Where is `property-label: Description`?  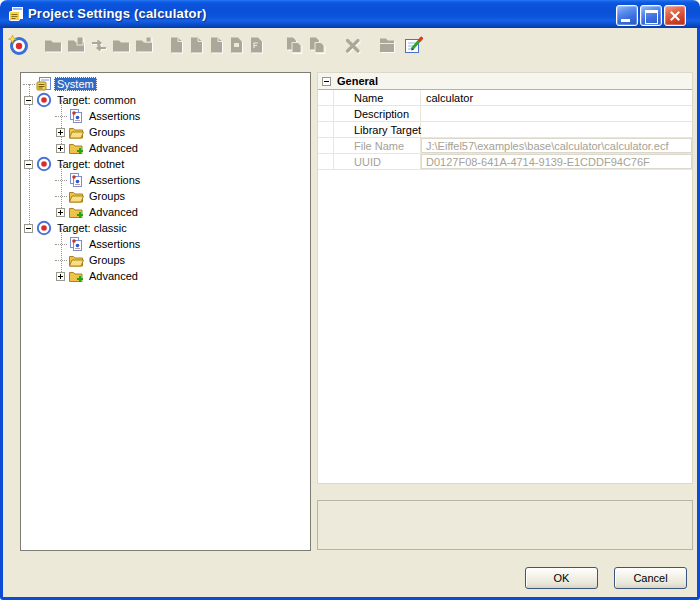
property-label: Description is located at coordinates (378, 114).